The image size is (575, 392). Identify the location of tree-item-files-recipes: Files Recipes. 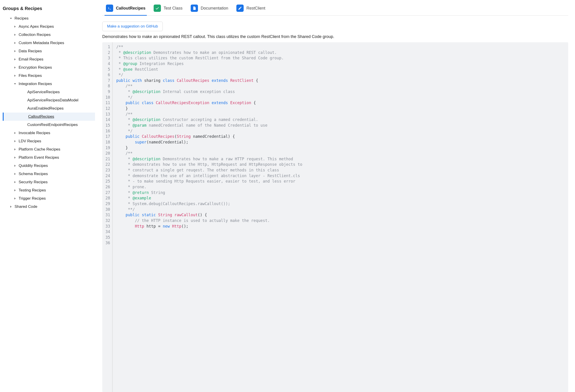
(49, 76).